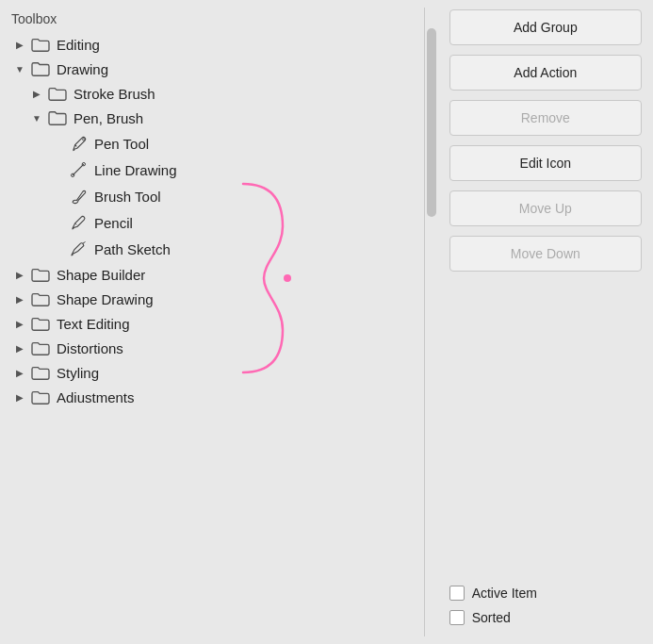 This screenshot has width=653, height=644. Describe the element at coordinates (546, 163) in the screenshot. I see `edit-icon-button: Edit Icon` at that location.